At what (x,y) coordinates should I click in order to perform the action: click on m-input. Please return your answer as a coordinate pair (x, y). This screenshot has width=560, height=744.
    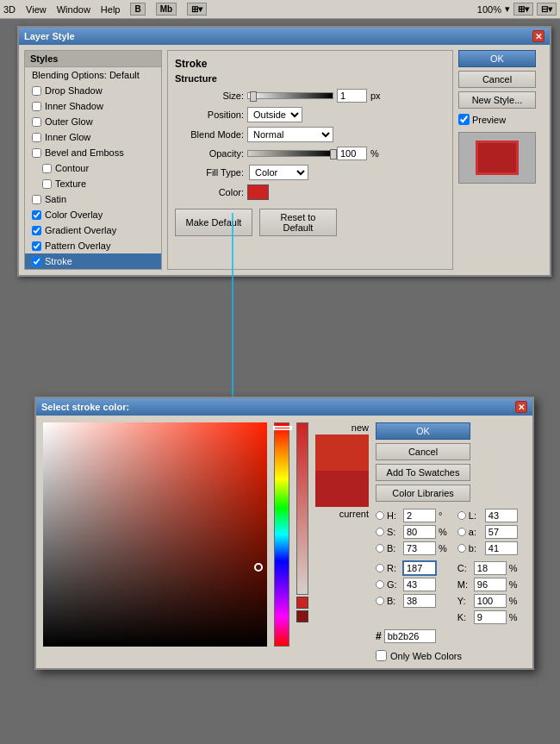
    Looking at the image, I should click on (490, 585).